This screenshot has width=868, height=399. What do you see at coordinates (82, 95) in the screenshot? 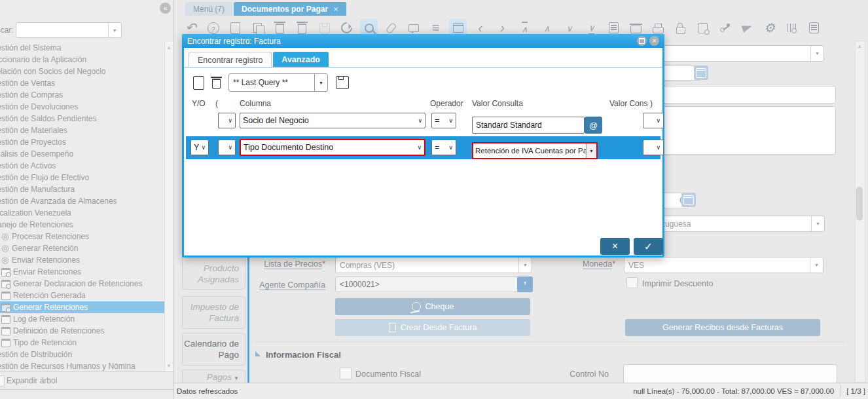
I see `tree-item: Gestión de Compras` at bounding box center [82, 95].